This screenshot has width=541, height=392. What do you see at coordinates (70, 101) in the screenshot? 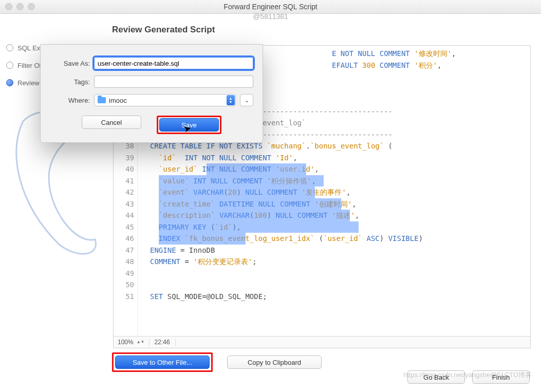
I see `where-label: Where:` at bounding box center [70, 101].